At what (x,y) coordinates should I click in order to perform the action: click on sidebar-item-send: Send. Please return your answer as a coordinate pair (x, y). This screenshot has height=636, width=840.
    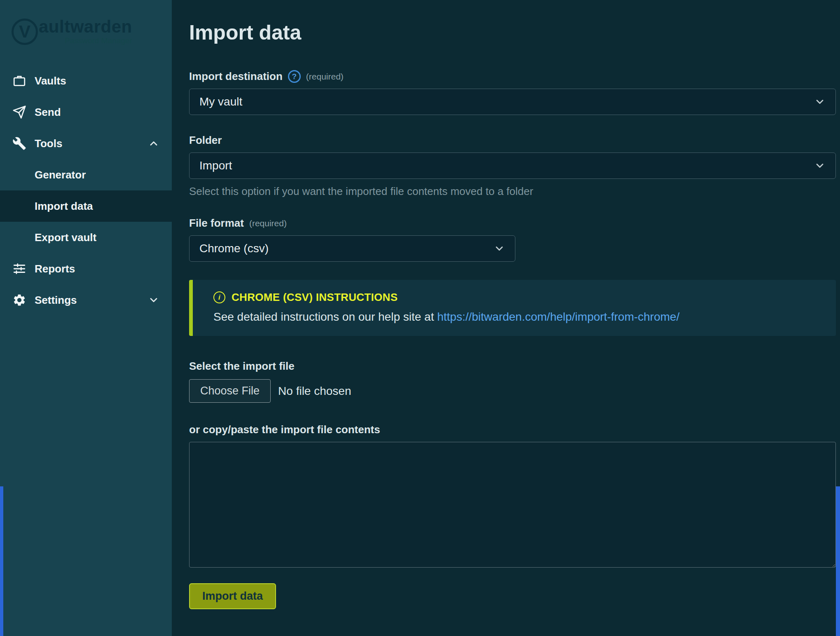
    Looking at the image, I should click on (86, 112).